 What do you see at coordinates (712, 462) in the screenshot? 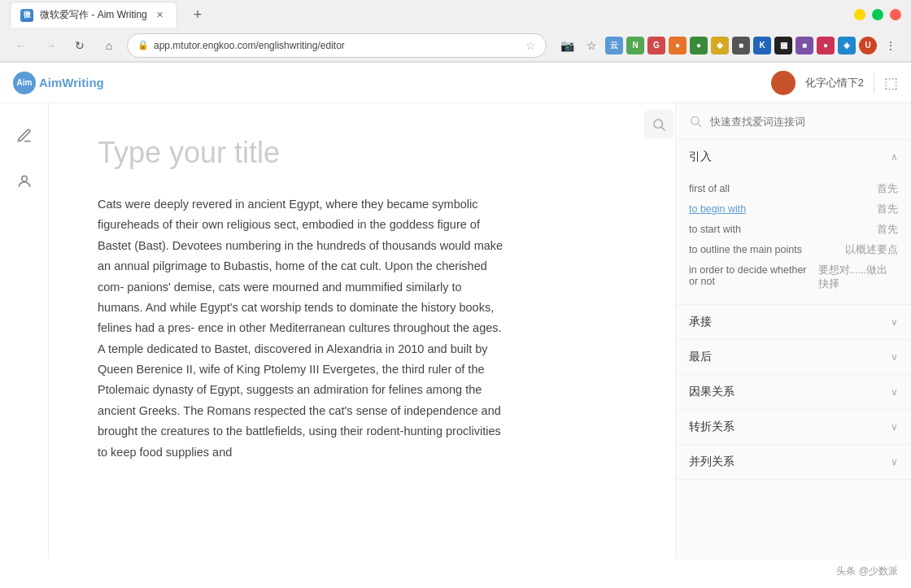
I see `parallel-title: 并列关系` at bounding box center [712, 462].